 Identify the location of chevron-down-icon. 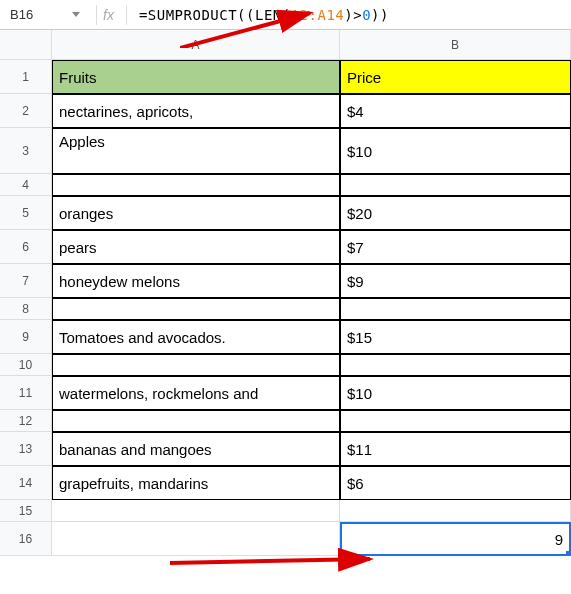
(76, 14).